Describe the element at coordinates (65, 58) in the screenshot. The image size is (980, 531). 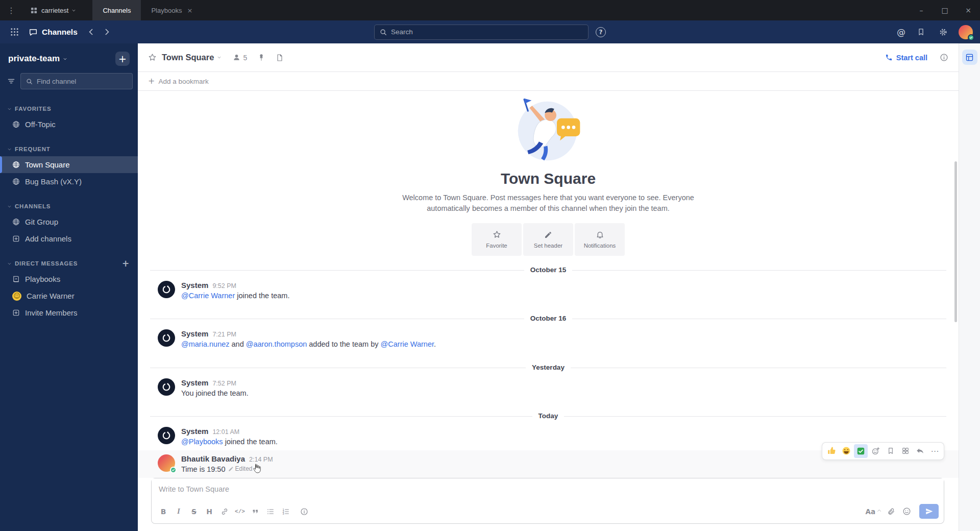
I see `chevron-down-icon` at that location.